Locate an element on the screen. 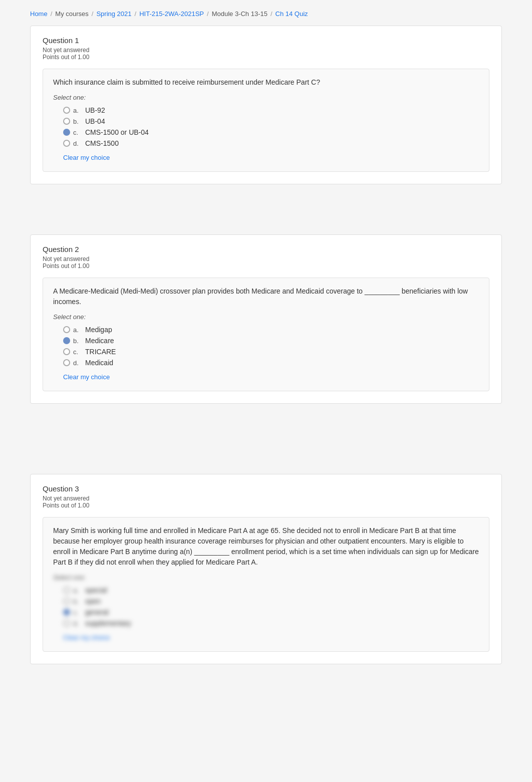 The image size is (532, 782). question-3-meta: Question 3 Not yet answered Points out o… is located at coordinates (266, 497).